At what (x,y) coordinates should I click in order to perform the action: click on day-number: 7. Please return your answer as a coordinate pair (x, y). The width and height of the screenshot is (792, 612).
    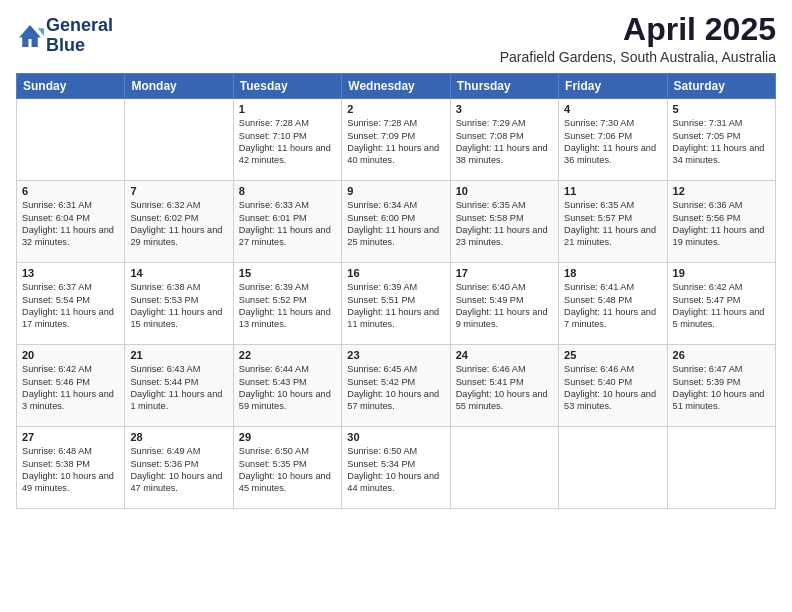
    Looking at the image, I should click on (178, 191).